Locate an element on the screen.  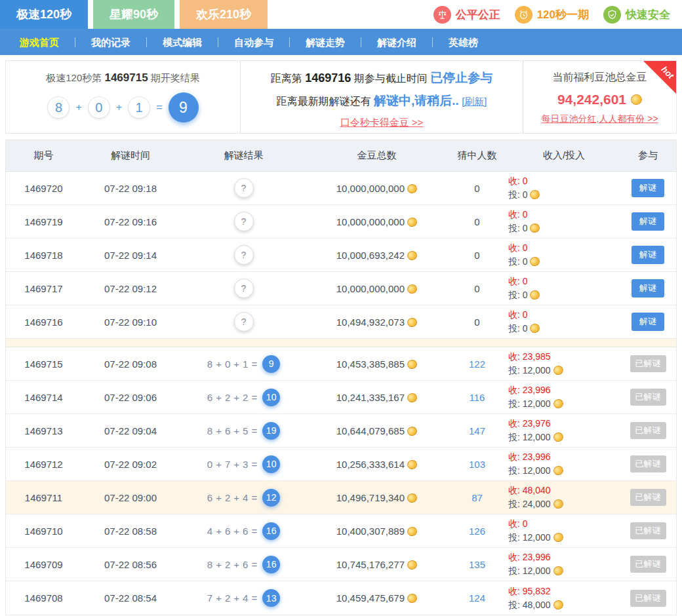
guessed-cell: 103 is located at coordinates (477, 464).